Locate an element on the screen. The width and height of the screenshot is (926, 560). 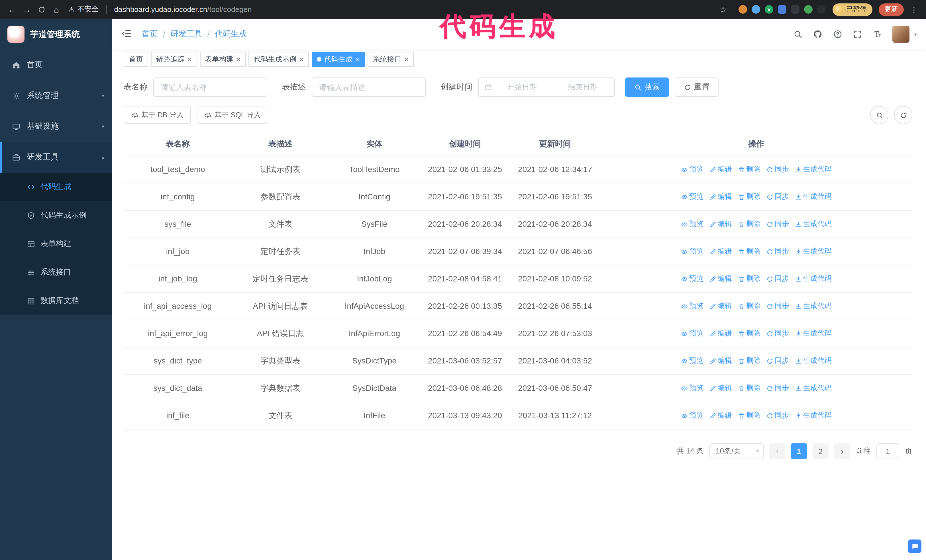
sidebar-item-form-builder: 表单构建 is located at coordinates (56, 244).